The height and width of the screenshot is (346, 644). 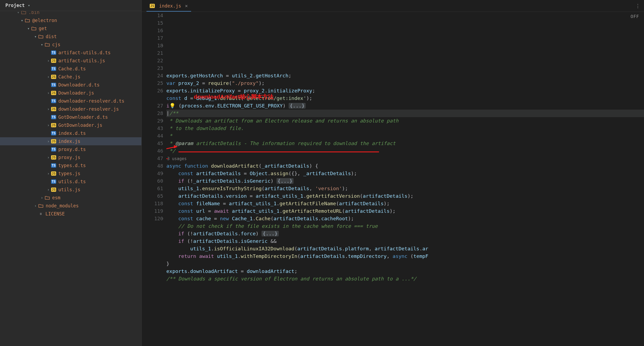 What do you see at coordinates (405, 256) in the screenshot?
I see `code-line: return await utils_1.withTempDirectoryIn…` at bounding box center [405, 256].